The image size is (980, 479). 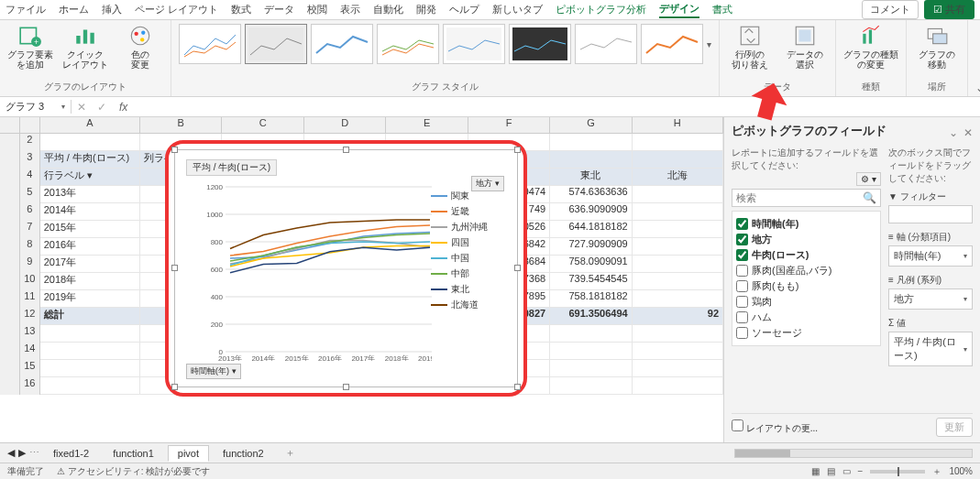 What do you see at coordinates (769, 103) in the screenshot?
I see `annotation-red-arrow` at bounding box center [769, 103].